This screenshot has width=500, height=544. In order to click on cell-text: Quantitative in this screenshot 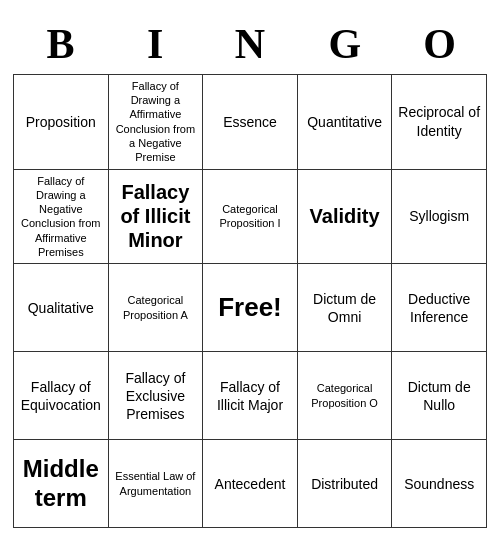, I will do `click(344, 122)`.